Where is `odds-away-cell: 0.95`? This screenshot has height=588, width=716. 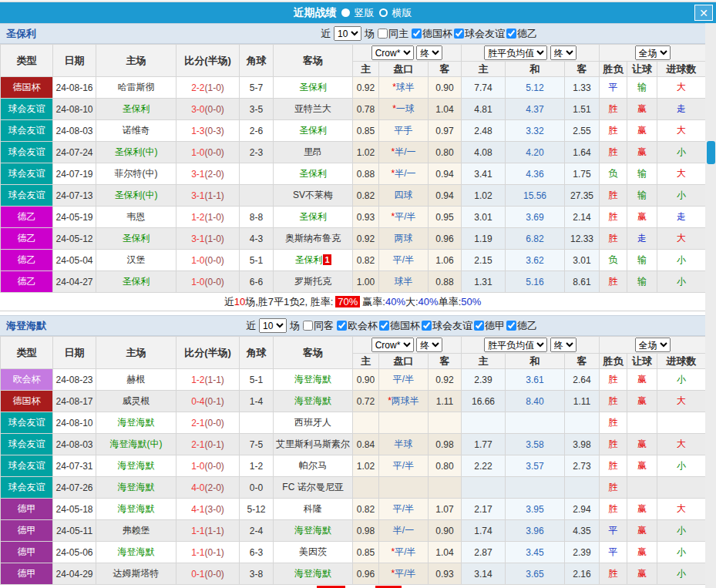
odds-away-cell: 0.95 is located at coordinates (445, 217).